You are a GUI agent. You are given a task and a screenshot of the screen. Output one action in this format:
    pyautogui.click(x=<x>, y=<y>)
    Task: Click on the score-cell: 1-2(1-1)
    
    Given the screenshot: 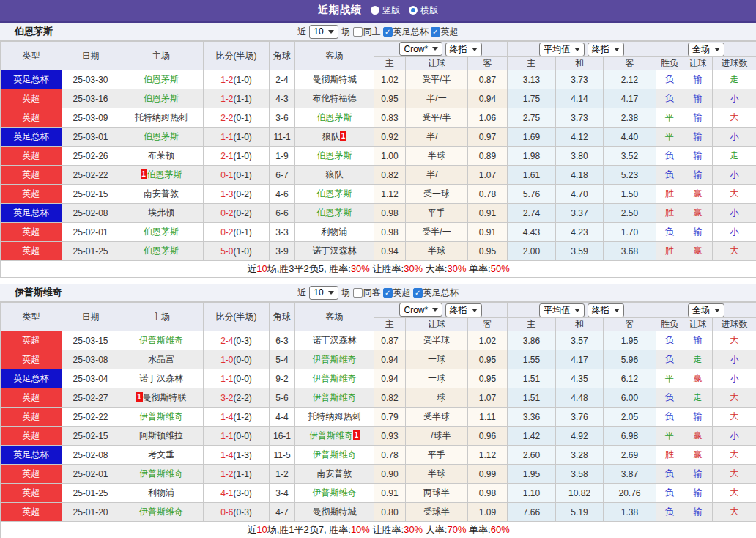 What is the action you would take?
    pyautogui.click(x=237, y=474)
    